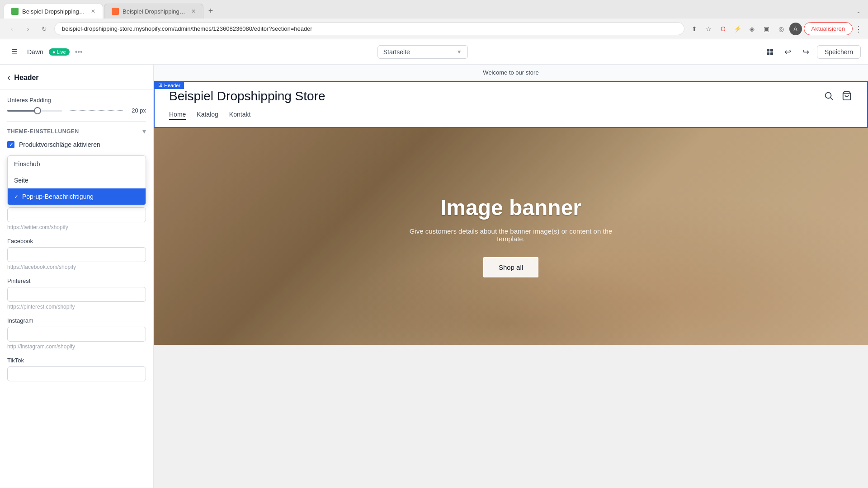 The width and height of the screenshot is (868, 488). What do you see at coordinates (58, 197) in the screenshot?
I see `dropdown-item-label-3: Pop-up-Benachrichtigung` at bounding box center [58, 197].